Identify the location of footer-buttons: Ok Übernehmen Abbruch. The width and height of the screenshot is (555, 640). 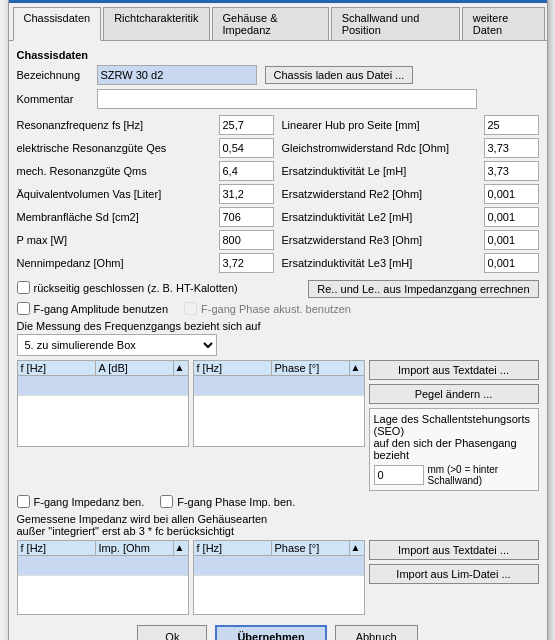
(278, 630).